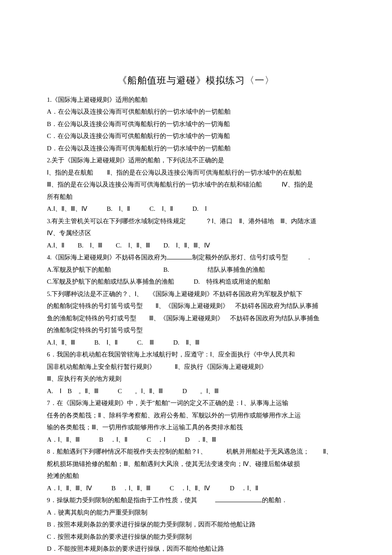 This screenshot has width=392, height=555. Describe the element at coordinates (196, 319) in the screenshot. I see `q5-line3: 鱼的渔船制定特殊的号灯或号型 Ⅲ、《国际海上避碰规则》 不妨碍各国政府为结队从事…` at that location.